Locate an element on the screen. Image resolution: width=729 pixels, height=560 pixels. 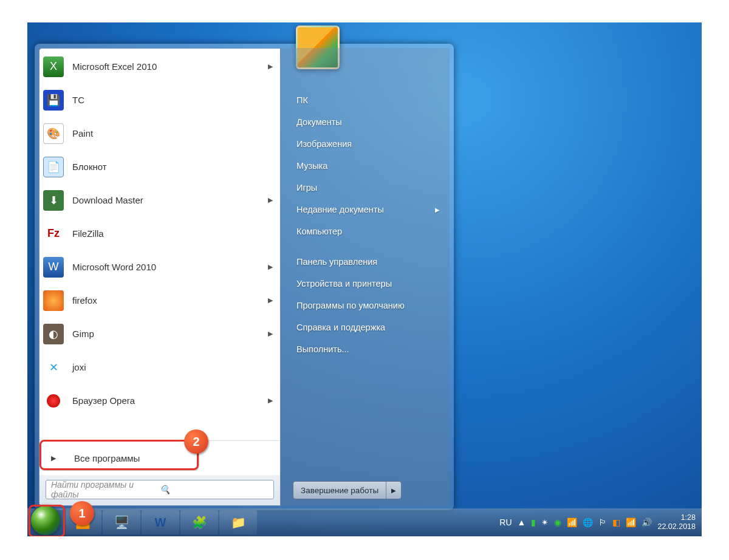
program-label: FileZilla is located at coordinates (88, 233).